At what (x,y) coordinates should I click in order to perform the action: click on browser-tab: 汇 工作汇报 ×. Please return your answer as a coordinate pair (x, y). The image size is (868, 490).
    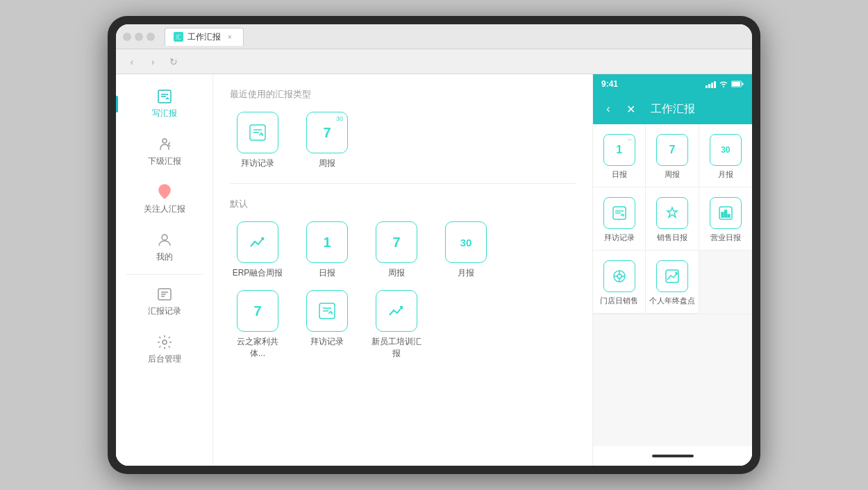
    Looking at the image, I should click on (204, 37).